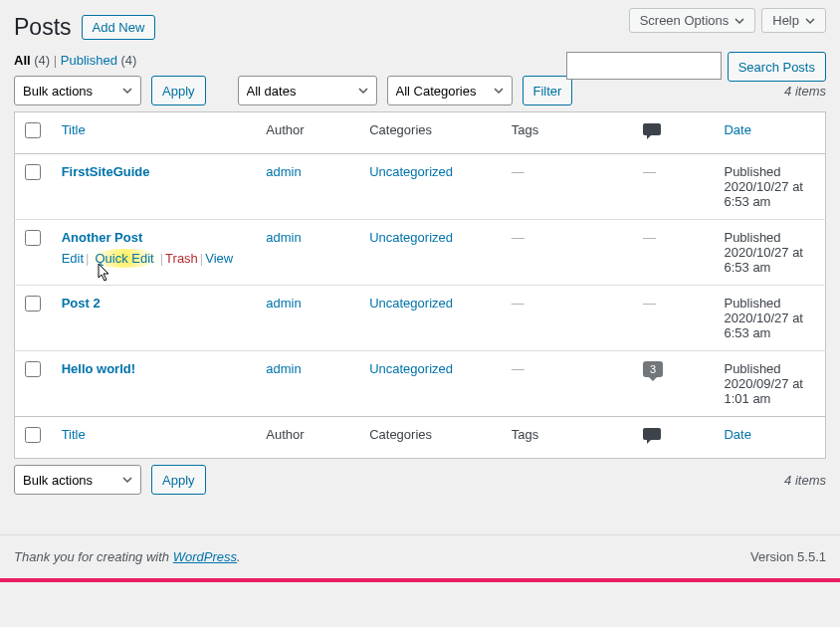  Describe the element at coordinates (22, 60) in the screenshot. I see `filter-all-link: All` at that location.